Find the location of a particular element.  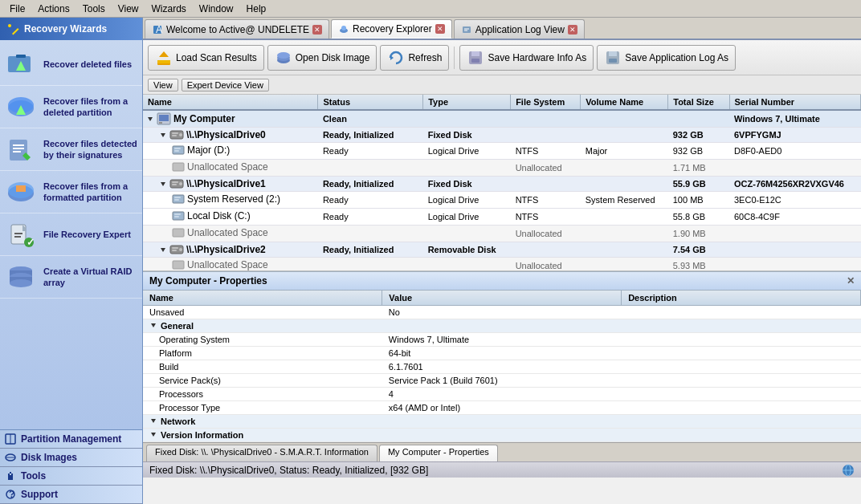

partition-icon is located at coordinates (10, 439).